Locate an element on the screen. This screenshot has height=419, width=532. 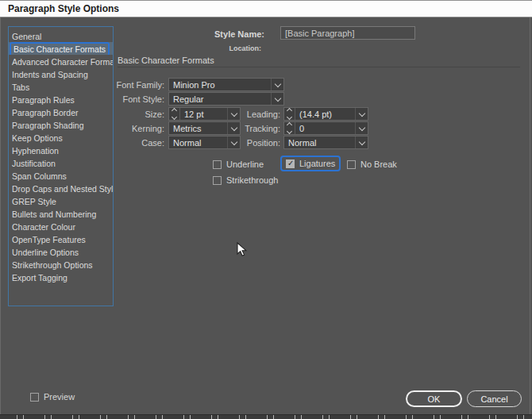
sidebar-item-bullets-and-numbering: Bullets and Numbering is located at coordinates (60, 213).